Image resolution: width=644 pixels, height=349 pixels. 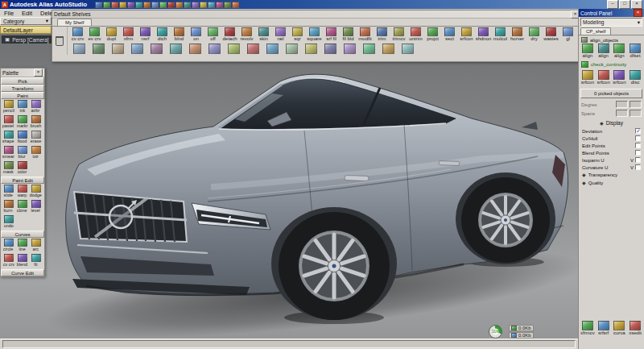 I want to click on palette-tool: shape, so click(x=8, y=139).